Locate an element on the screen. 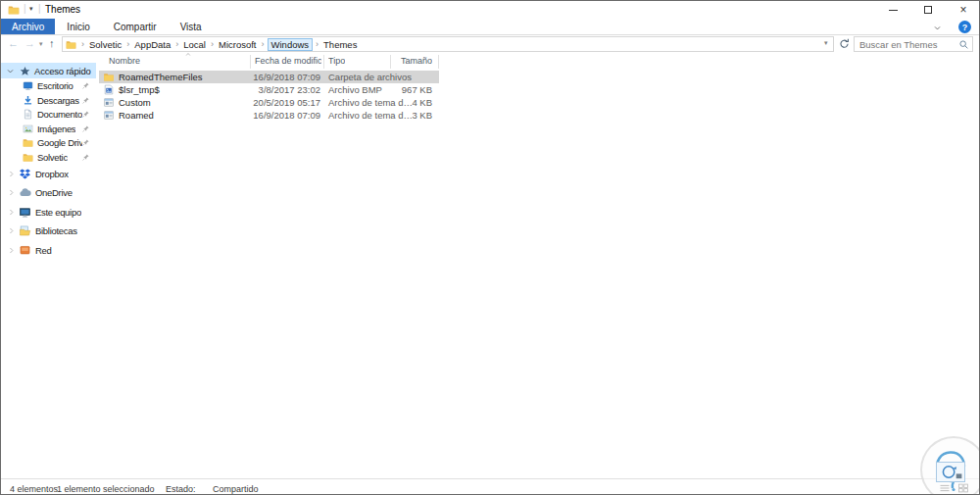 This screenshot has width=980, height=495. sidebar-item-acceso-rapido: Acceso rápido is located at coordinates (49, 71).